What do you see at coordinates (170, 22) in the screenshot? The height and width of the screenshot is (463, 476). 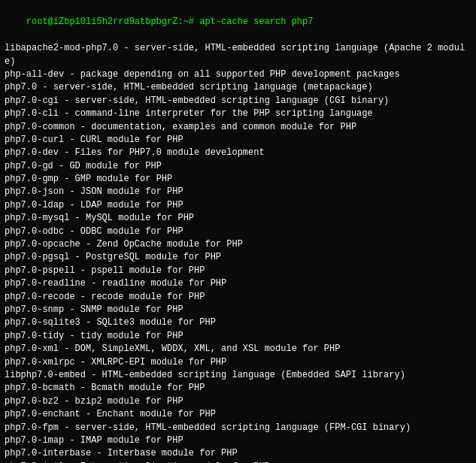 I see `prompt-user: root@iZbp10li5h2rrd9atbpbgrZ:~# apt-cach…` at bounding box center [170, 22].